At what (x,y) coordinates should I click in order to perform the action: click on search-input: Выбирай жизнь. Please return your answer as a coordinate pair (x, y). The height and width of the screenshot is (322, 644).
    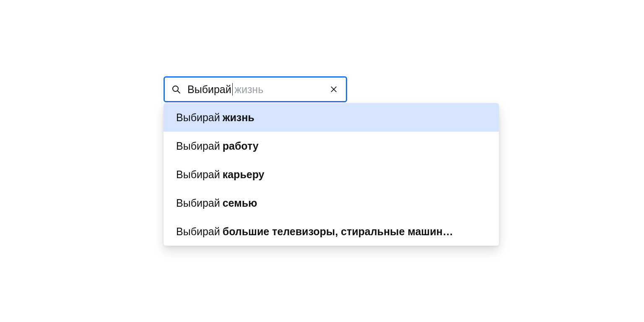
    Looking at the image, I should click on (257, 89).